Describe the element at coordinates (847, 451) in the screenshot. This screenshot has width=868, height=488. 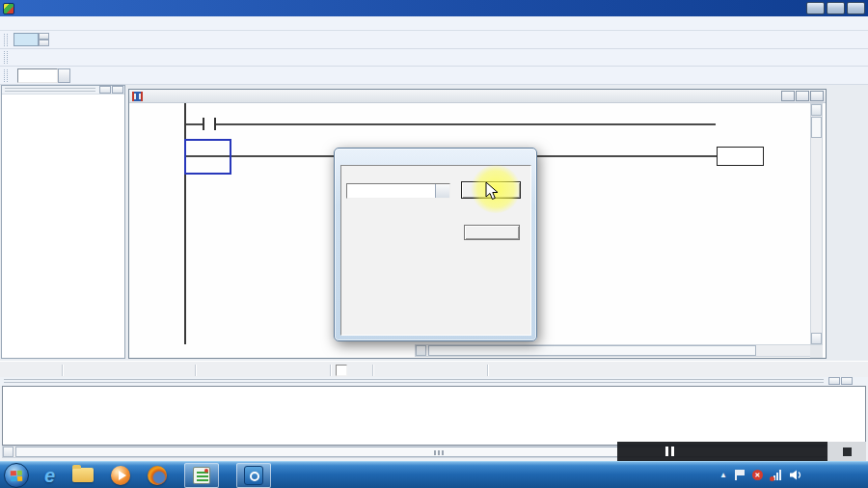
I see `recorder-stop-button` at that location.